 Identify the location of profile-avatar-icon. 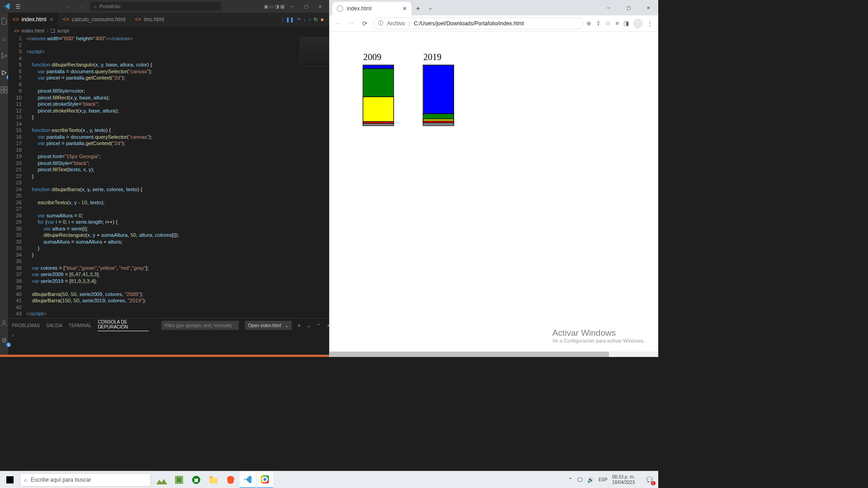
(638, 23).